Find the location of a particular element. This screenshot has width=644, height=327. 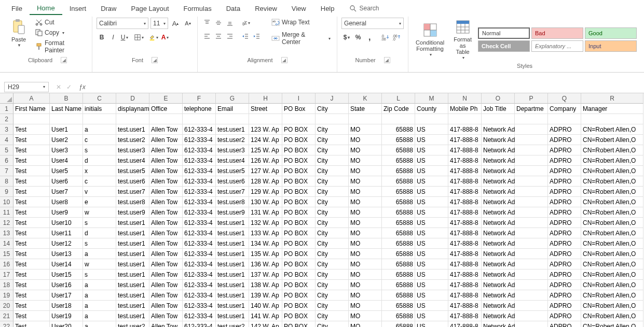

cell: v is located at coordinates (100, 192).